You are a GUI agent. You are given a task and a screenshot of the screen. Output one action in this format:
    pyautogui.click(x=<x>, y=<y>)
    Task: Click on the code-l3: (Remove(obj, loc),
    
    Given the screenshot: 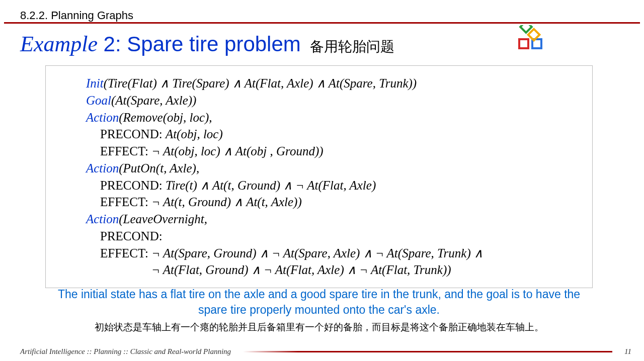 What is the action you would take?
    pyautogui.click(x=165, y=118)
    